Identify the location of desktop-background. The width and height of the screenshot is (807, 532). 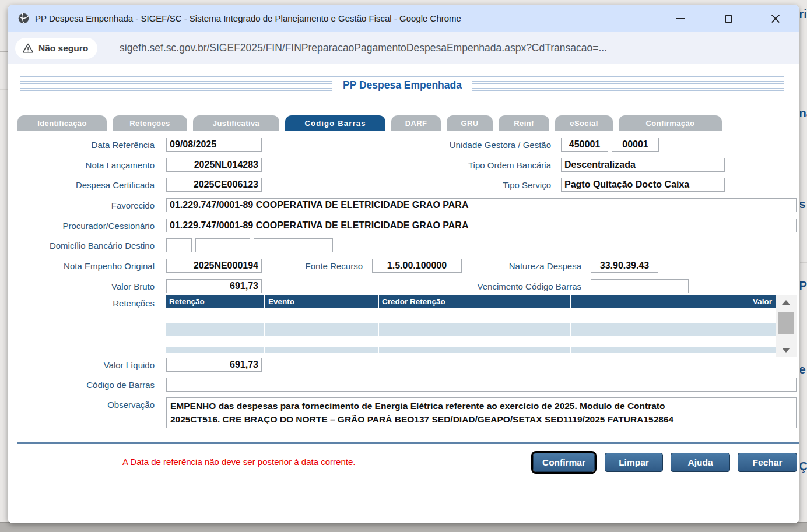
(404, 527).